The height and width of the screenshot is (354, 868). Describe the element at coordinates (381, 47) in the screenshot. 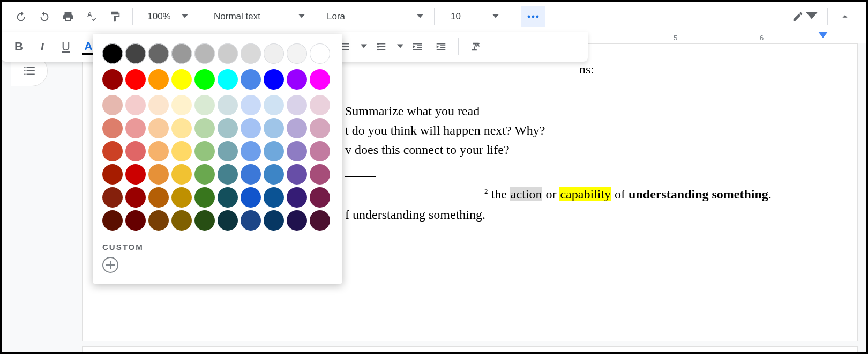

I see `bulleted-list-button` at that location.